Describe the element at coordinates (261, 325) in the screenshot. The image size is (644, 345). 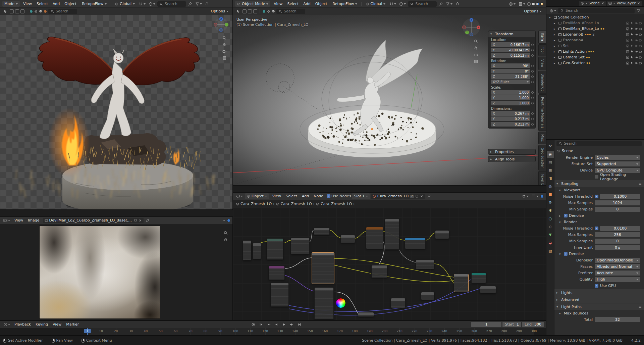
I see `jump-to-start-button` at that location.